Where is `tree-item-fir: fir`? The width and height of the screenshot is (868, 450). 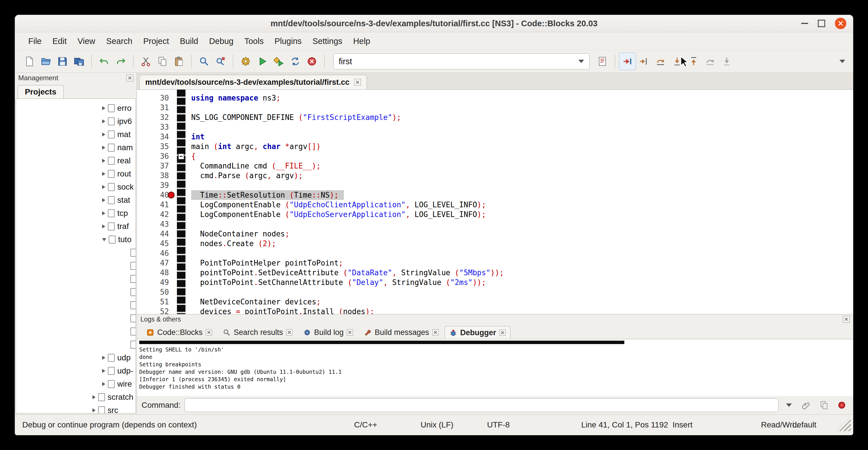 tree-item-fir: fir is located at coordinates (75, 266).